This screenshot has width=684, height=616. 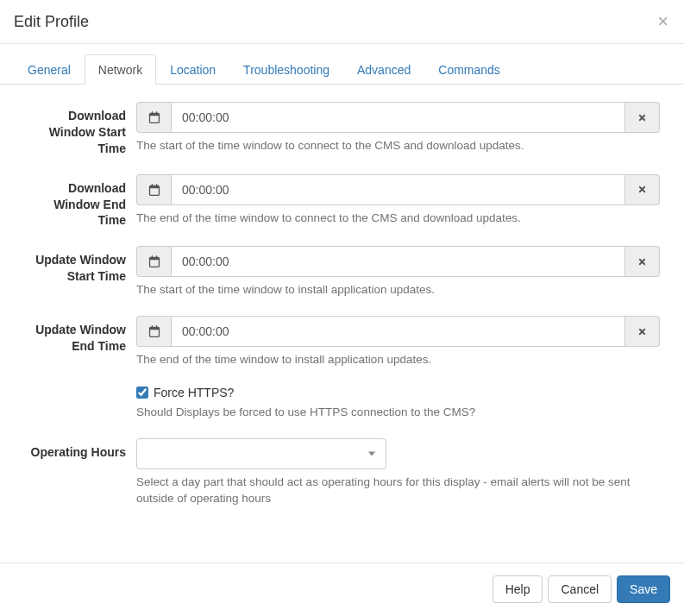 I want to click on field-update-window-end: Update Window End Time The end of the ti…, so click(x=342, y=342).